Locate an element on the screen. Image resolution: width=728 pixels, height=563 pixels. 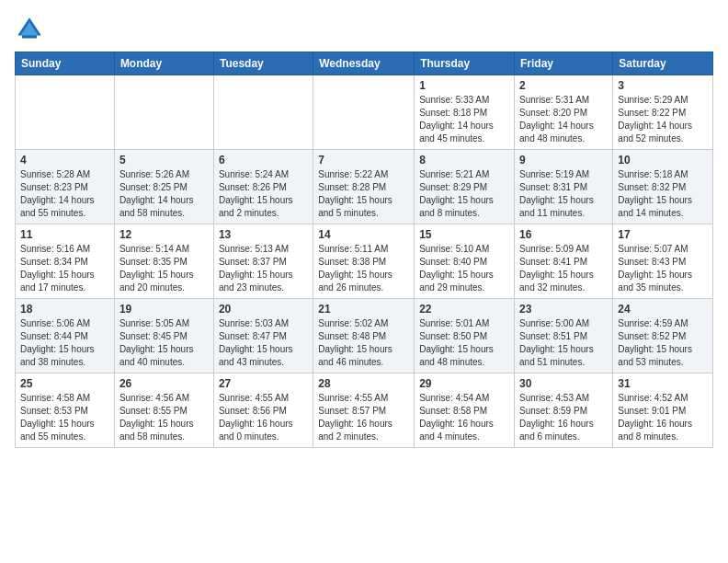
calendar-cell: 16Sunrise: 5:09 AM Sunset: 8:41 PM Dayli… is located at coordinates (564, 261).